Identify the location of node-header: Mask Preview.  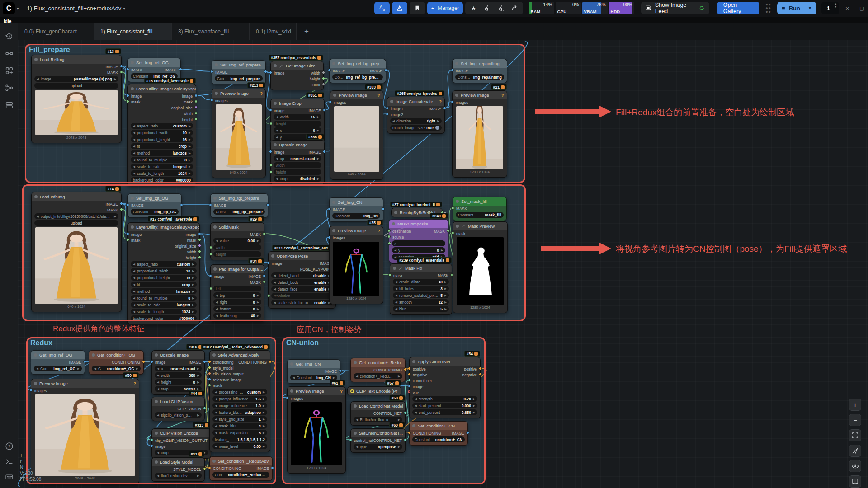
(480, 226).